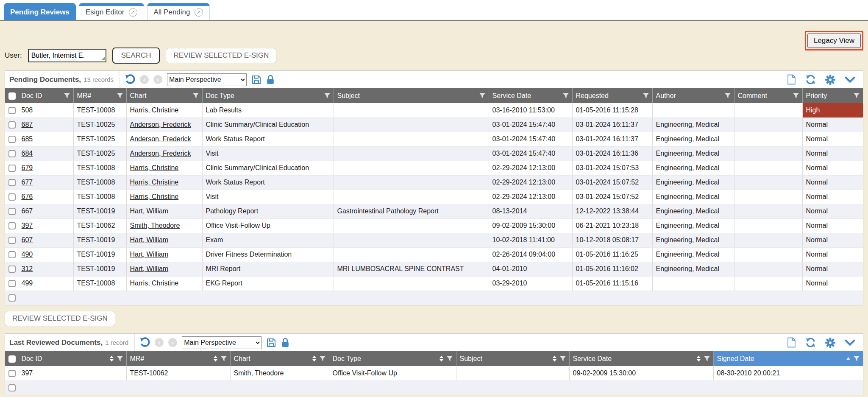  Describe the element at coordinates (40, 11) in the screenshot. I see `tab-pending-reviews: Pending Reviews` at that location.